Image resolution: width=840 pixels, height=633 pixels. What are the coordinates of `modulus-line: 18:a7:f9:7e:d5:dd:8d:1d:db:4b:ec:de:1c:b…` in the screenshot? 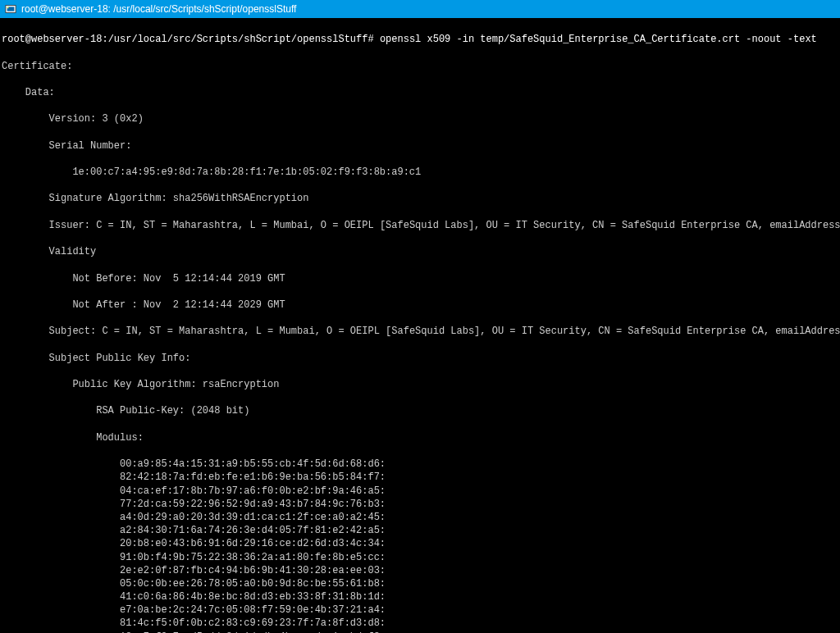 It's located at (420, 631).